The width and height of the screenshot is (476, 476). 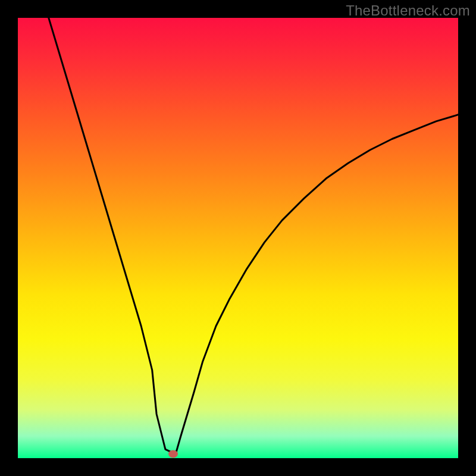 What do you see at coordinates (408, 11) in the screenshot?
I see `watermark-text: TheBottleneck.com` at bounding box center [408, 11].